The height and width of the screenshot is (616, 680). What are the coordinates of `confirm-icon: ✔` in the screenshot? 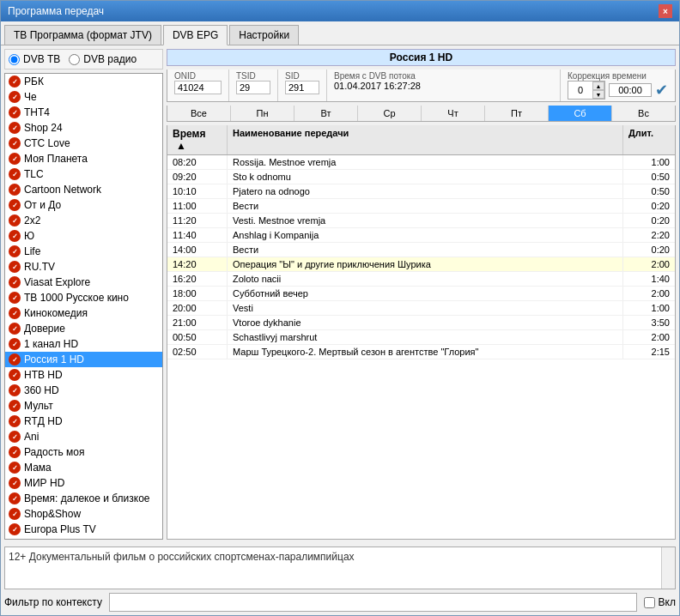 It's located at (661, 90).